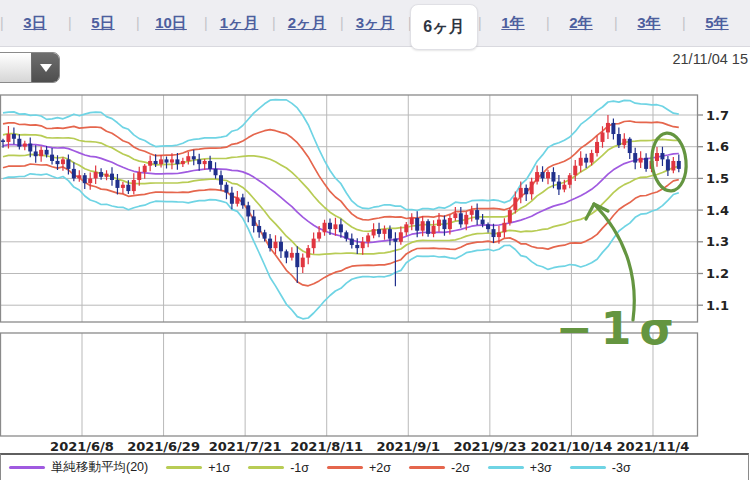  Describe the element at coordinates (308, 22) in the screenshot. I see `tab-label: 2ヶ月` at that location.